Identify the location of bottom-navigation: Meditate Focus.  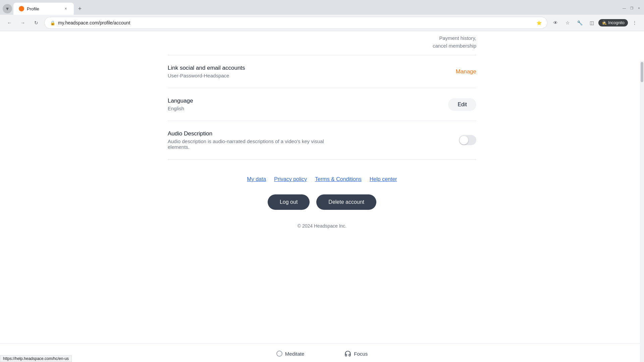
(322, 353).